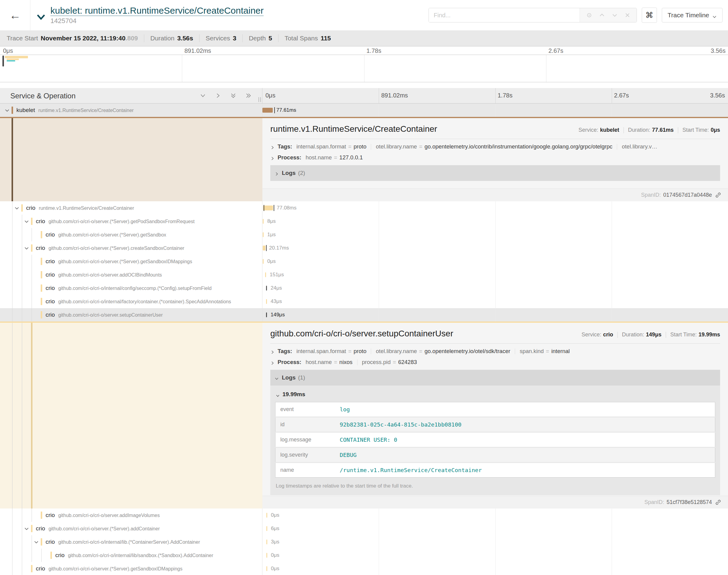 The image size is (728, 575). What do you see at coordinates (203, 96) in the screenshot?
I see `collapse-one-icon` at bounding box center [203, 96].